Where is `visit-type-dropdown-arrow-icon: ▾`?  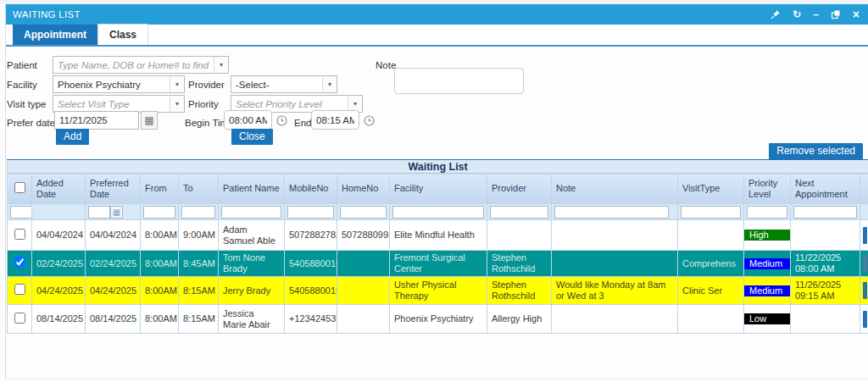 visit-type-dropdown-arrow-icon: ▾ is located at coordinates (176, 103).